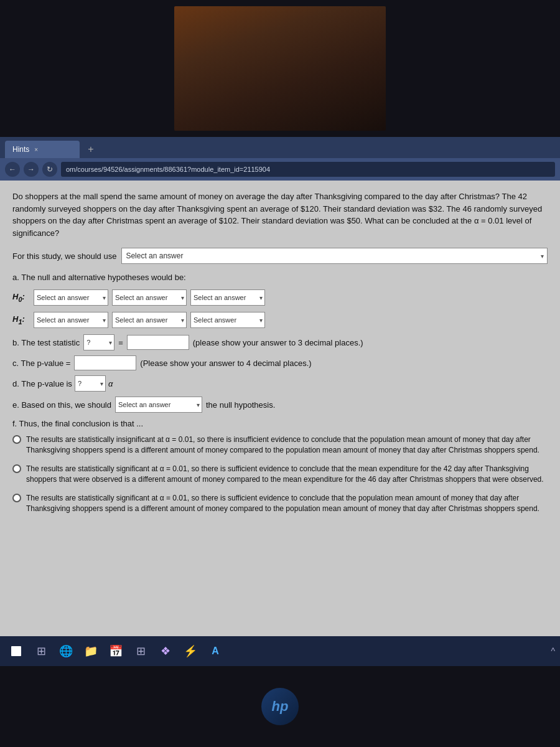 The width and height of the screenshot is (560, 747). Describe the element at coordinates (159, 405) in the screenshot. I see `based-select: Select an answer reject fail to reject` at that location.